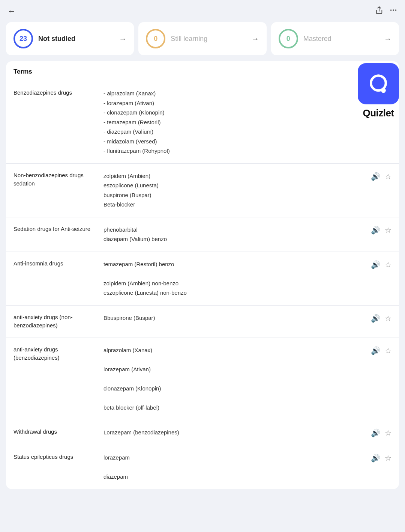 The image size is (405, 532). Describe the element at coordinates (202, 71) in the screenshot. I see `terms-header: Terms` at that location.